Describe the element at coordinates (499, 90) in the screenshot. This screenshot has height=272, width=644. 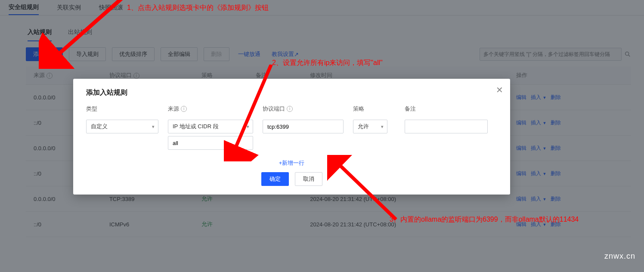
I see `close-icon: ✕` at that location.